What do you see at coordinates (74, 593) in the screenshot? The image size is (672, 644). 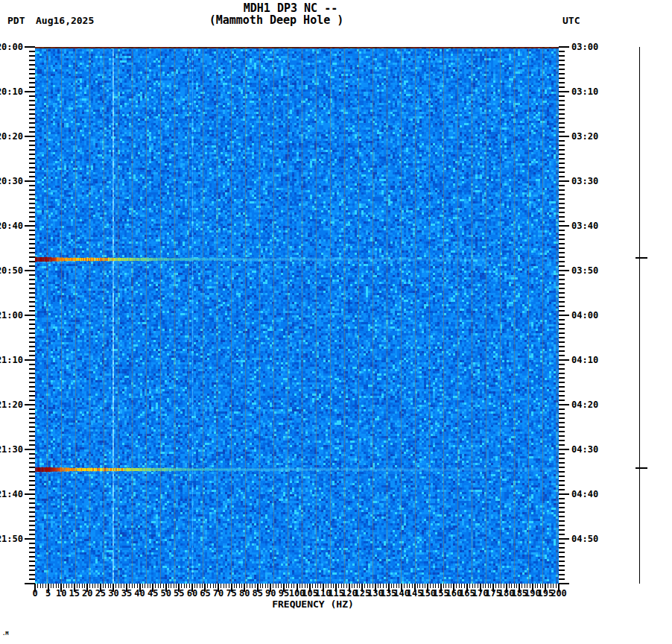 I see `frequency-axis-tick-label: 15` at bounding box center [74, 593].